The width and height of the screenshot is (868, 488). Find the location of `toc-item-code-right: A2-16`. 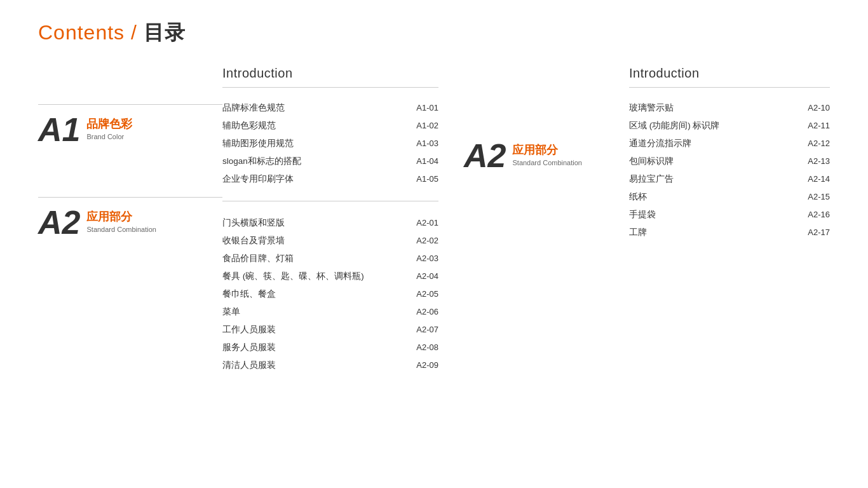

toc-item-code-right: A2-16 is located at coordinates (818, 215).